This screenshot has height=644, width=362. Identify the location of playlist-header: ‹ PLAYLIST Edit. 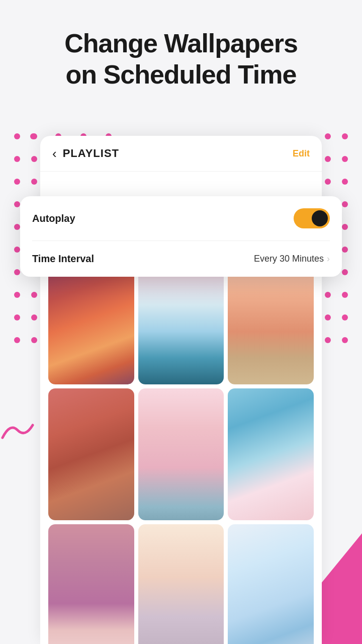
(181, 154).